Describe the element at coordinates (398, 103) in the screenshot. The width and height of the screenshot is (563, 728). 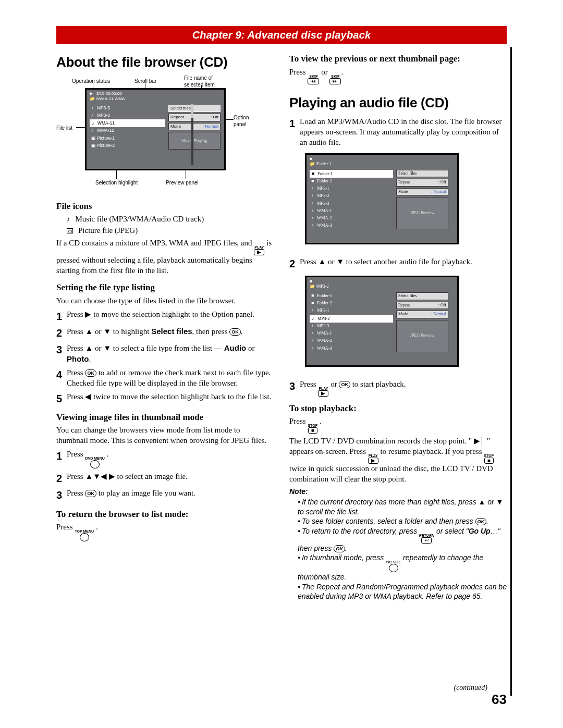
I see `section-heading: Playing an audio file (CD)` at that location.